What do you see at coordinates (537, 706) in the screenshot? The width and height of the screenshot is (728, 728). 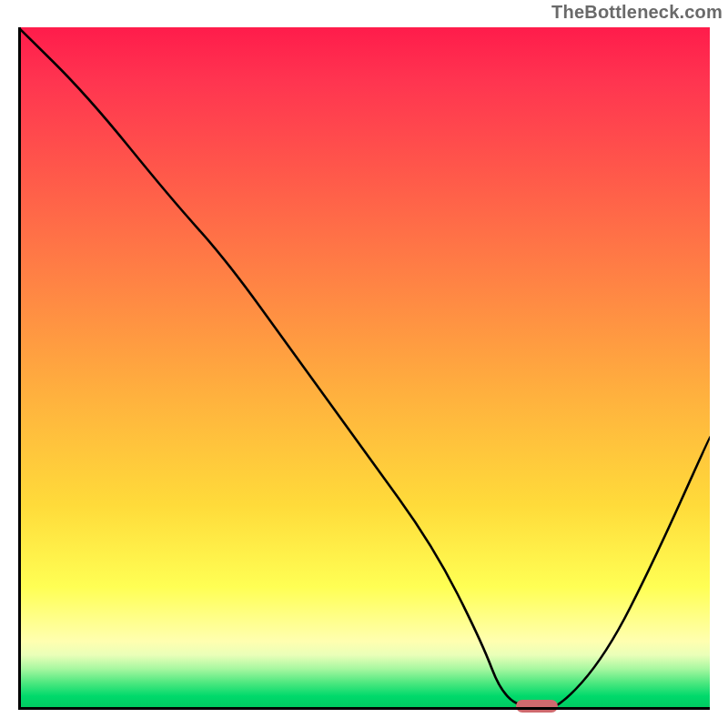 I see `optimal-marker` at bounding box center [537, 706].